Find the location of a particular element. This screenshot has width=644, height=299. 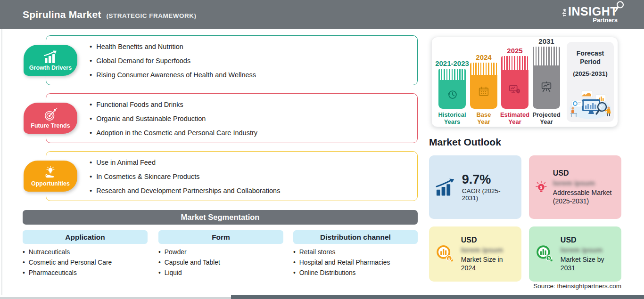

bullet-text: In Cosmetics & Skincare Products is located at coordinates (148, 177).